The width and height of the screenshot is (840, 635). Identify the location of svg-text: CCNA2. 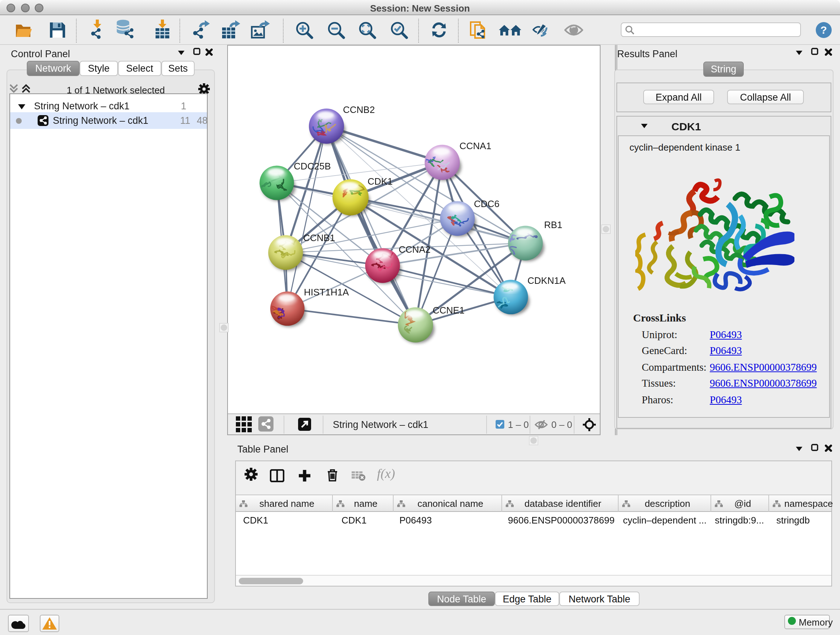
(415, 249).